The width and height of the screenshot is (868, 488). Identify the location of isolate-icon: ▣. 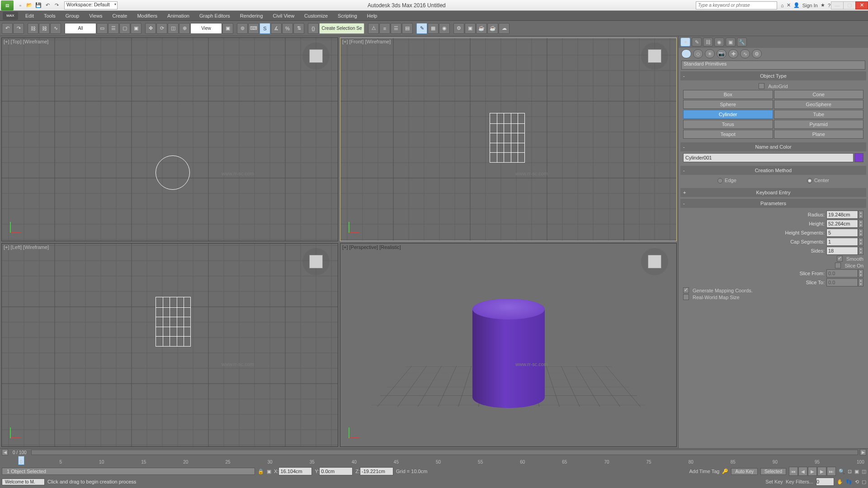
(269, 472).